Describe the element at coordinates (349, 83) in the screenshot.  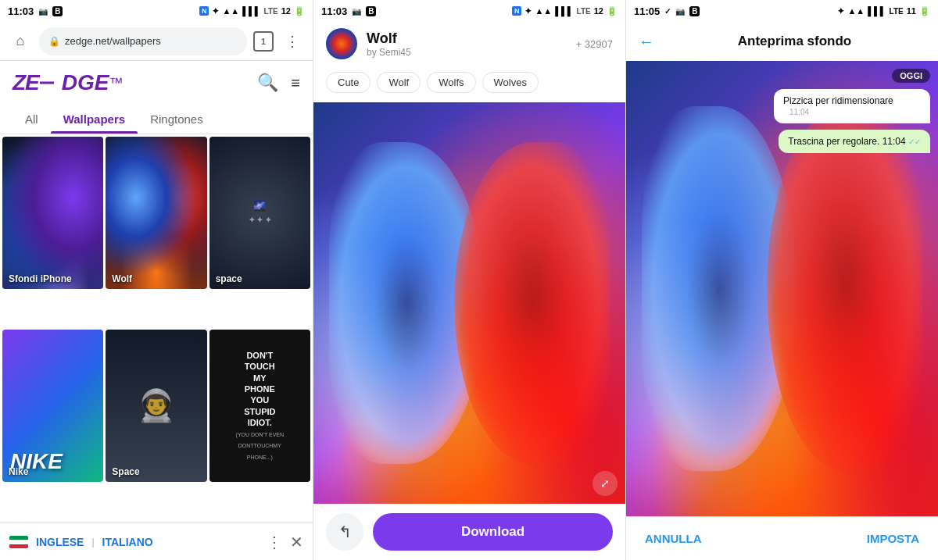
I see `tag-cute-label: Cute` at that location.